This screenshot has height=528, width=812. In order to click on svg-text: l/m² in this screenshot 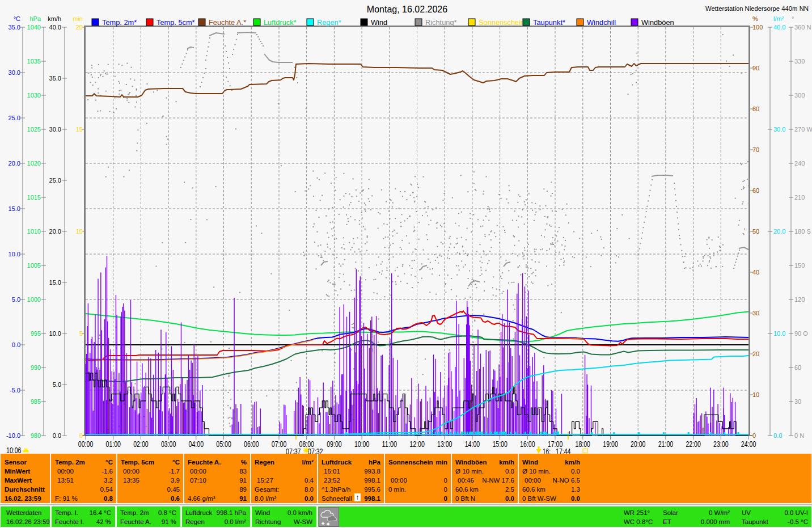, I will do `click(779, 19)`.